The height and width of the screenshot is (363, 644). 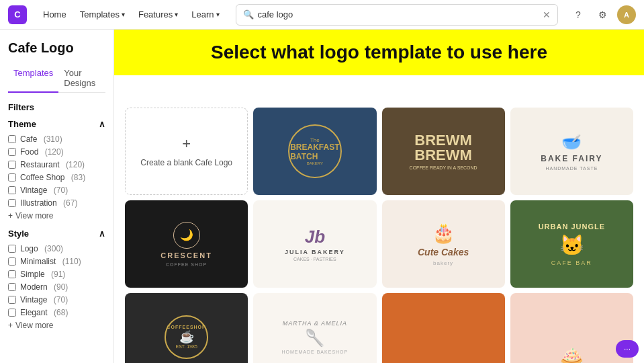 What do you see at coordinates (12, 139) in the screenshot?
I see `cafe-checkbox` at bounding box center [12, 139].